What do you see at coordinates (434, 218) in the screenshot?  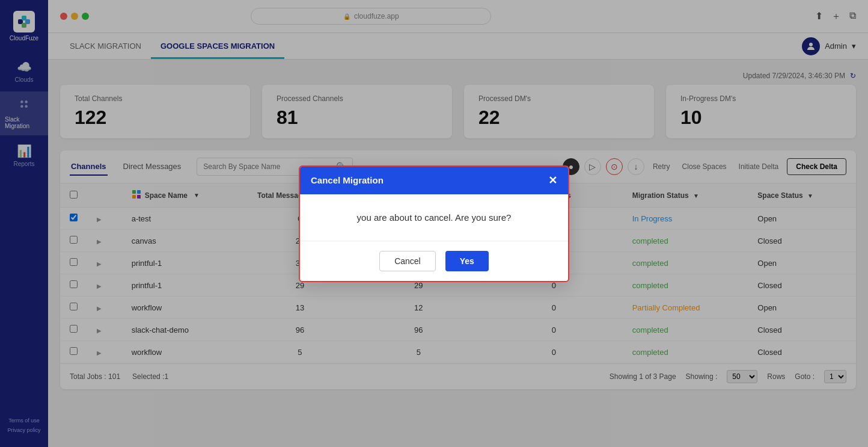 I see `modal-message: you are about to cancel. Are you sure?` at bounding box center [434, 218].